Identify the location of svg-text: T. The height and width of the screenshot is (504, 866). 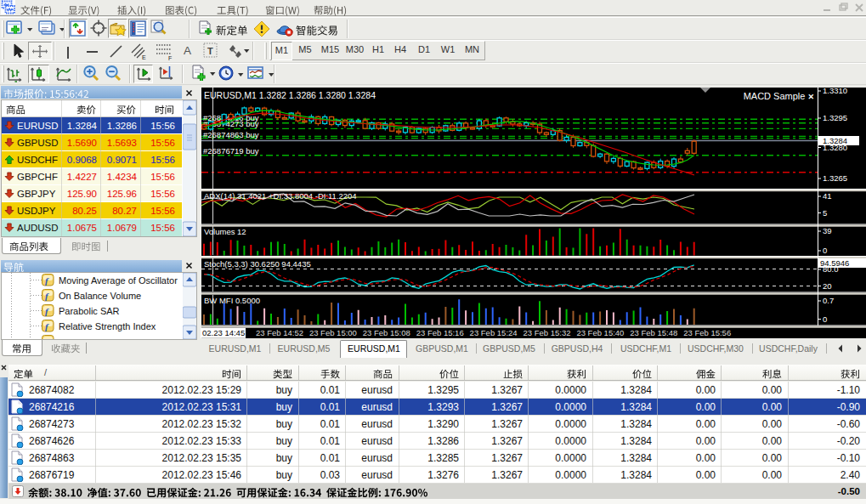
(211, 51).